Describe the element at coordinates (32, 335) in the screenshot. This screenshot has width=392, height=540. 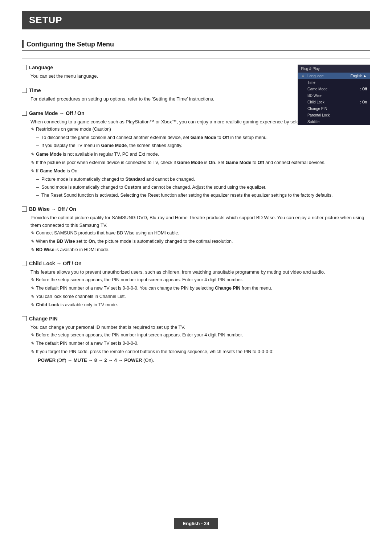
I see `note-icon-12: ✎` at that location.